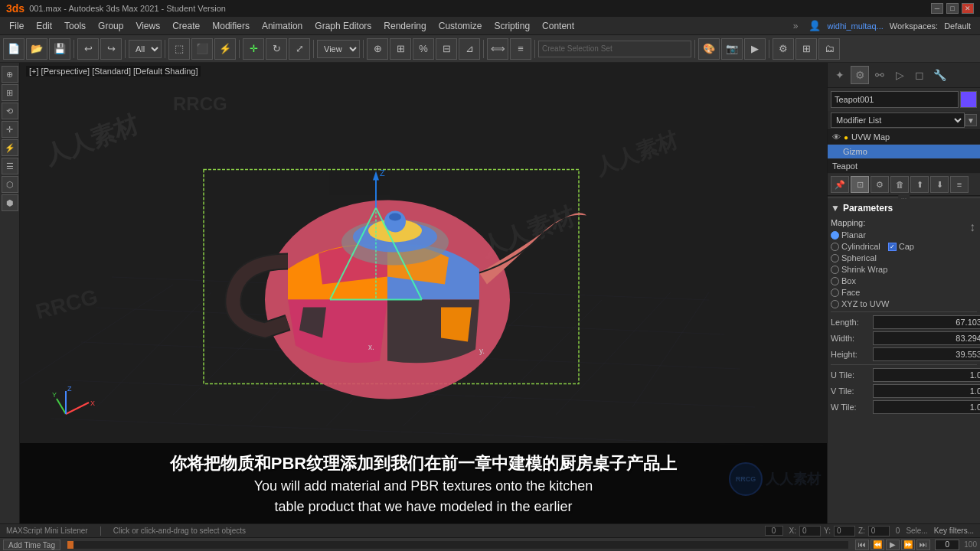 The width and height of the screenshot is (980, 551). What do you see at coordinates (14, 49) in the screenshot?
I see `new-scene-button: 📄` at bounding box center [14, 49].